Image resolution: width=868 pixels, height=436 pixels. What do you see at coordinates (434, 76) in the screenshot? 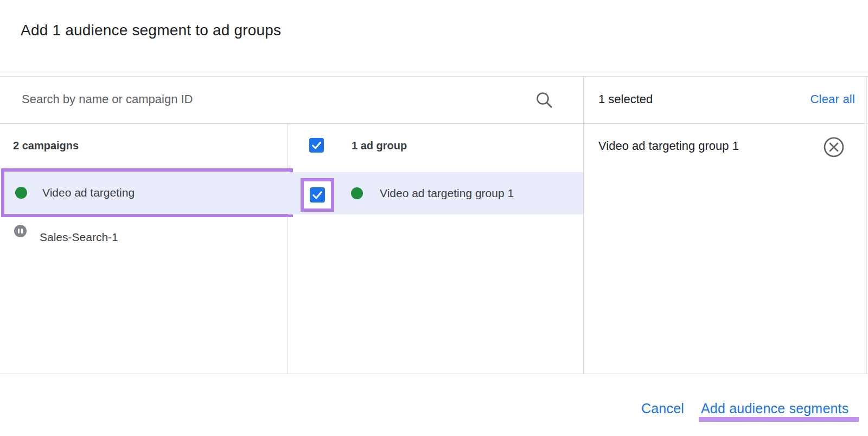
I see `panel-top-border` at bounding box center [434, 76].